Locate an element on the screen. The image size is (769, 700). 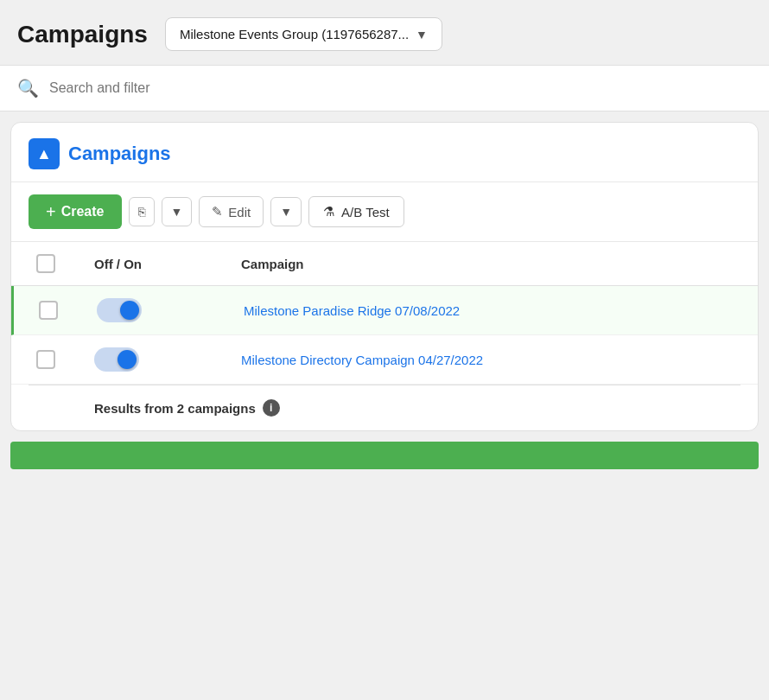
row2-campaign-link: Milestone Directory Campaign 04/27/2022 is located at coordinates (362, 360).